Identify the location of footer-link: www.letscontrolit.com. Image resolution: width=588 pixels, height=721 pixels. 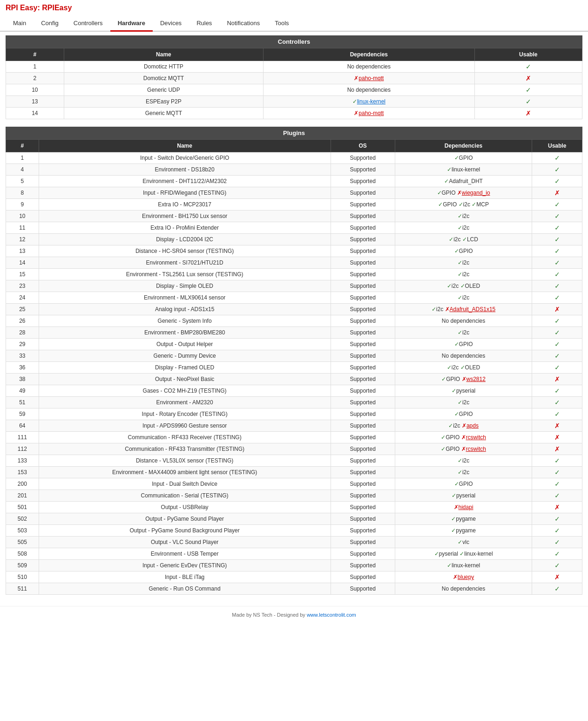
(331, 615).